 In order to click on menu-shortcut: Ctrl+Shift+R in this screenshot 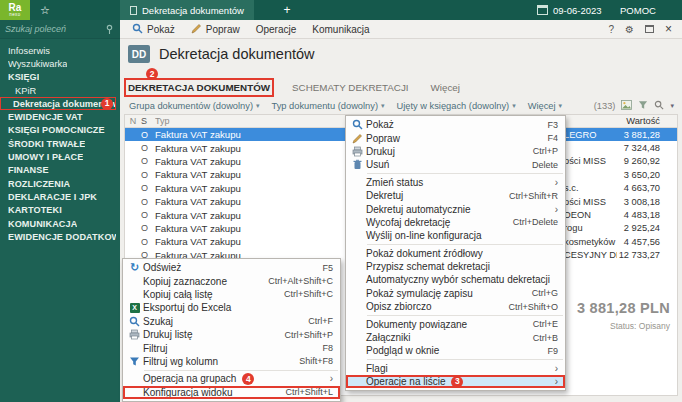, I will do `click(528, 196)`.